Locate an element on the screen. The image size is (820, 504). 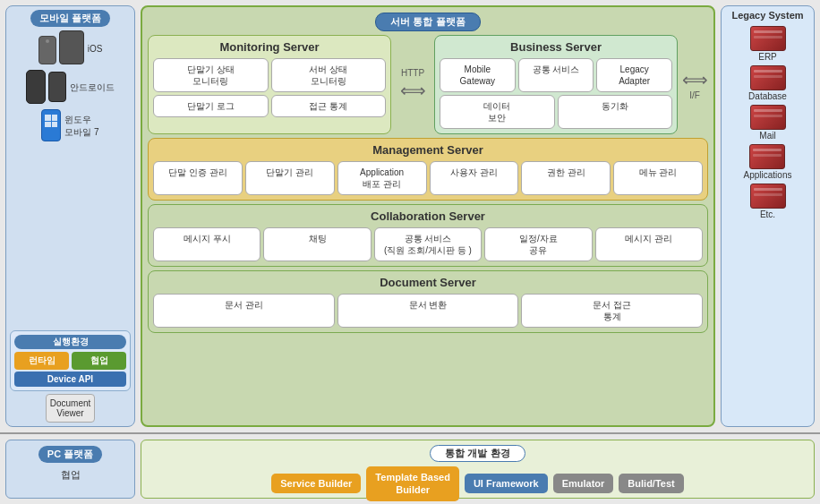
collab-cell-4: 일정/자료공유 is located at coordinates (538, 244).